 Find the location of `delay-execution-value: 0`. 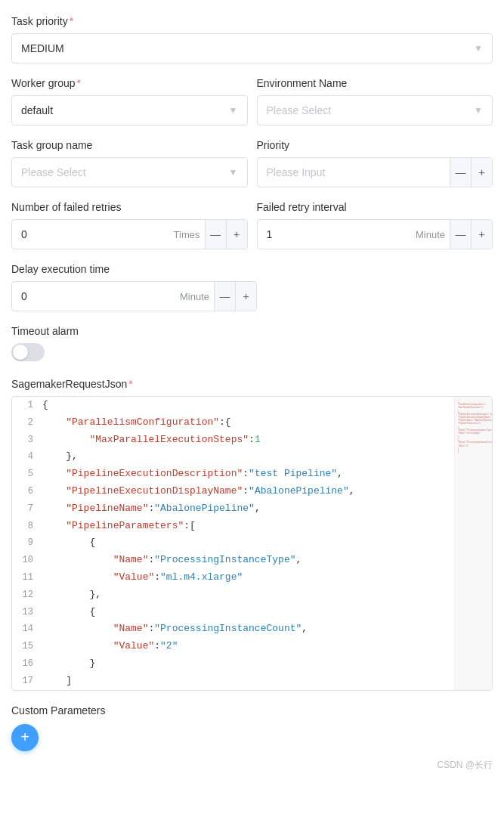

delay-execution-value: 0 is located at coordinates (94, 296).